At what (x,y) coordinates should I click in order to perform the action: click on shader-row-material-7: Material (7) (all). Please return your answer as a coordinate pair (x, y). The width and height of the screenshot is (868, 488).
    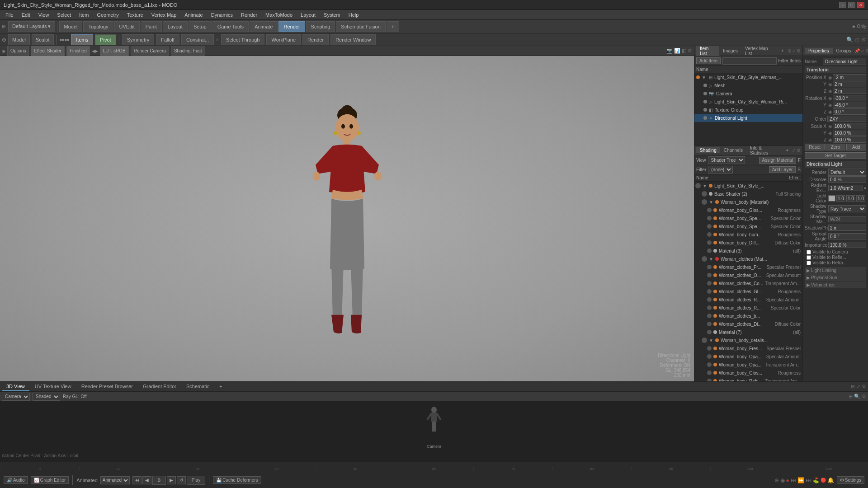
    Looking at the image, I should click on (749, 332).